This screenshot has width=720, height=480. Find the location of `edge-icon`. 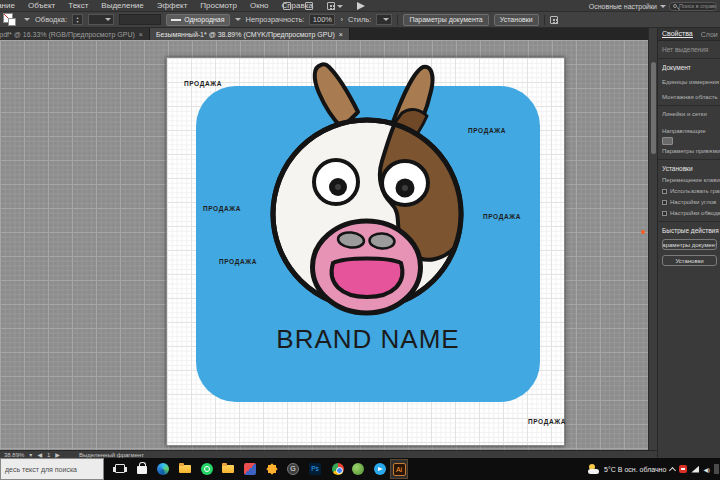

edge-icon is located at coordinates (163, 469).